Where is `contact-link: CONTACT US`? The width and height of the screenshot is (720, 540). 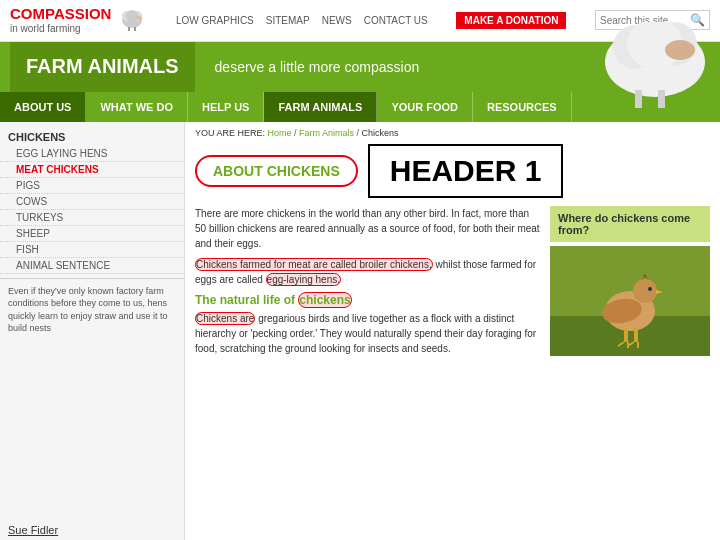 contact-link: CONTACT US is located at coordinates (396, 20).